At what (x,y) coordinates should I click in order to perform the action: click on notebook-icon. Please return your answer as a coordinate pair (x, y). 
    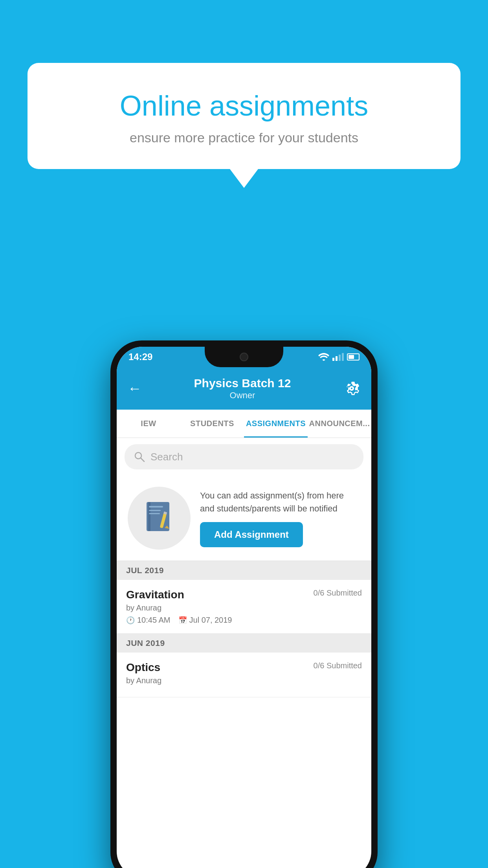
    Looking at the image, I should click on (159, 518).